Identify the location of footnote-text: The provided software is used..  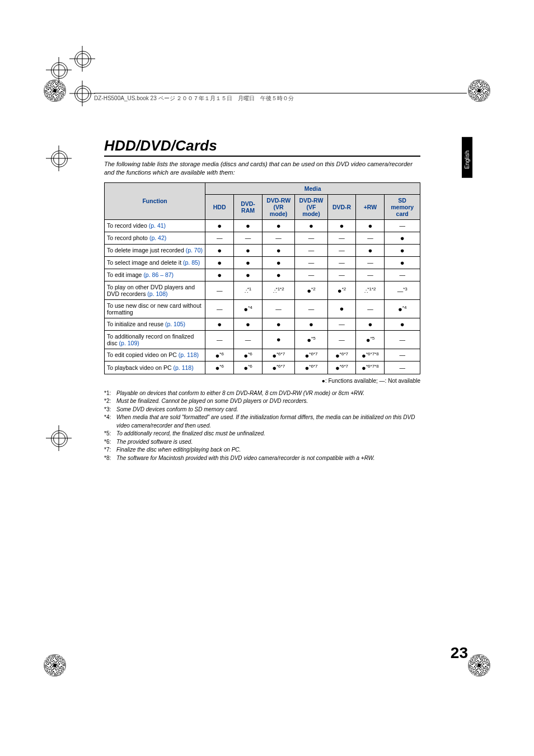
(269, 442).